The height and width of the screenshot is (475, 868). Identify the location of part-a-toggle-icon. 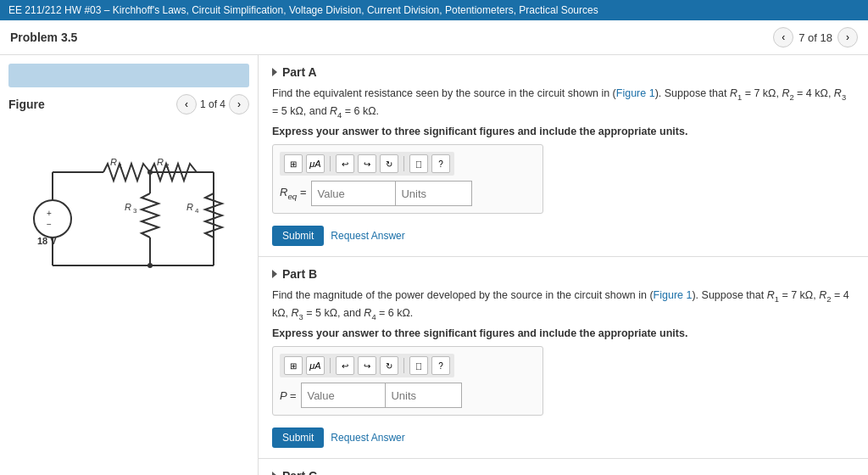
(275, 72).